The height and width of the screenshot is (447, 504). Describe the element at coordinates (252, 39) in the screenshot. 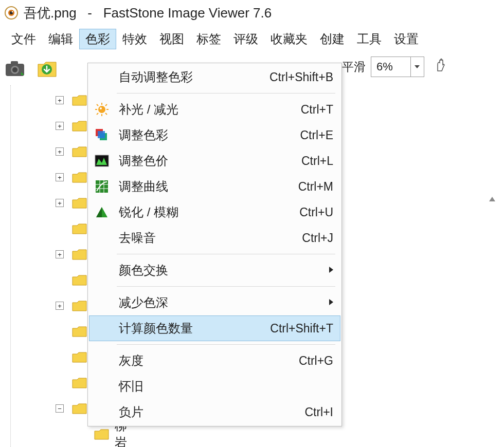

I see `menubar: 文件编辑色彩特效视图标签评级收藏夹创建工具设置` at that location.